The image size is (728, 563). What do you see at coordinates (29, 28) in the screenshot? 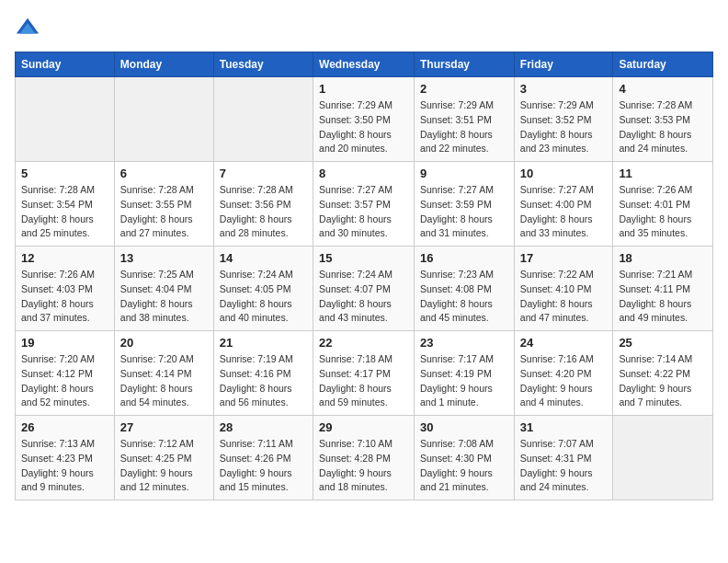
I see `logo` at bounding box center [29, 28].